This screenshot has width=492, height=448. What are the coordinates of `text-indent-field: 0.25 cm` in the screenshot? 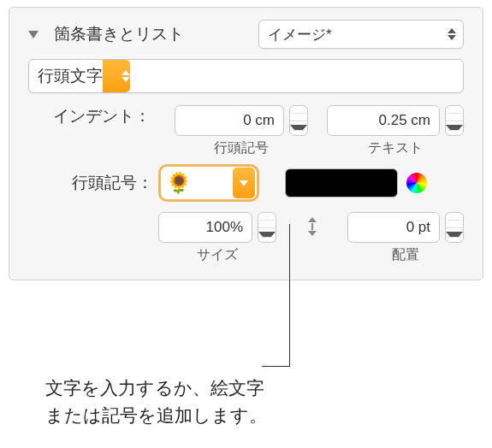 It's located at (383, 121).